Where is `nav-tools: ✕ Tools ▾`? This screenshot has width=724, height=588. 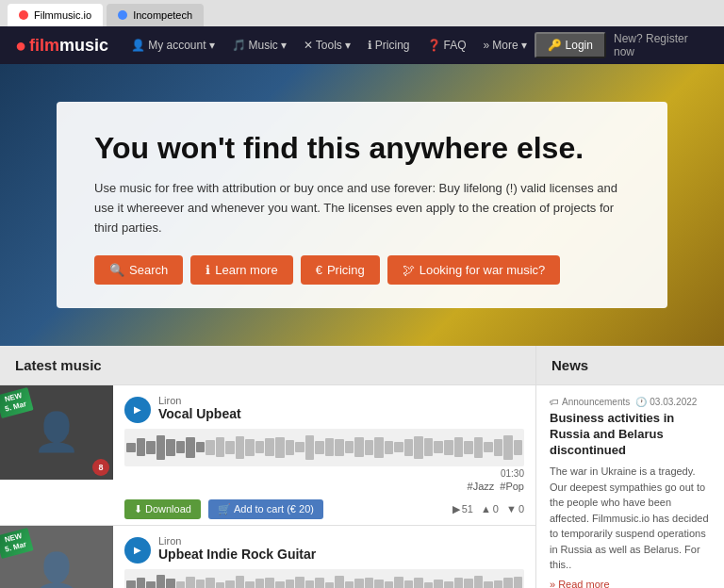
nav-tools: ✕ Tools ▾ is located at coordinates (327, 45).